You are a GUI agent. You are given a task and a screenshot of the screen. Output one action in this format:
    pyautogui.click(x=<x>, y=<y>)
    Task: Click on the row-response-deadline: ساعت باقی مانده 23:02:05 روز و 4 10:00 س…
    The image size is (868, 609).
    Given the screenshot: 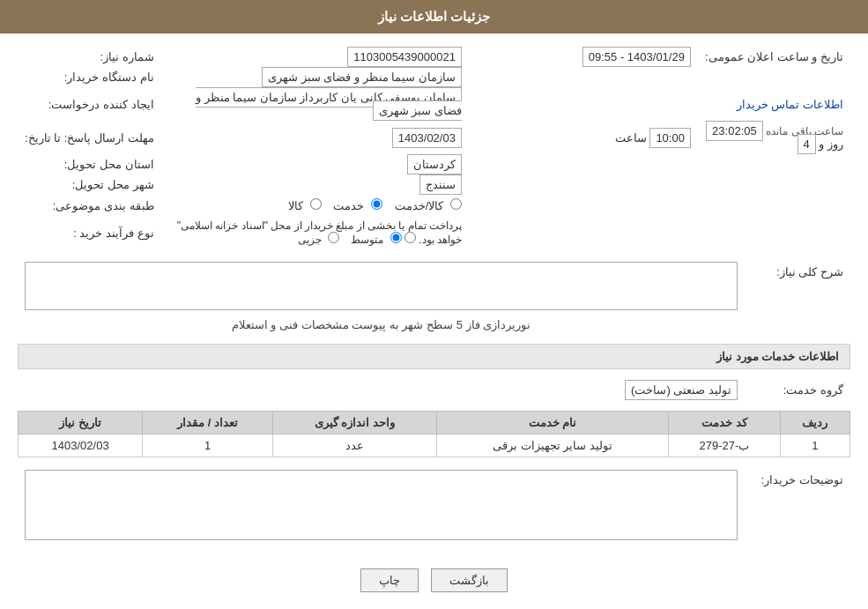 What is the action you would take?
    pyautogui.click(x=434, y=137)
    